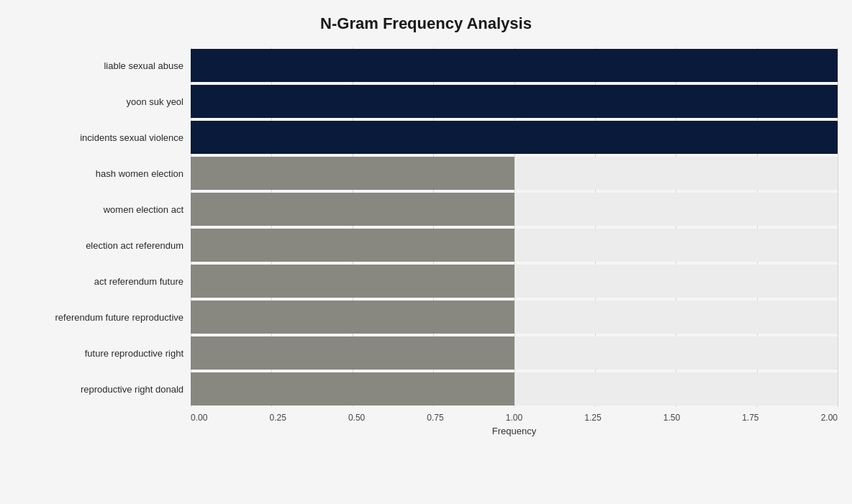 This screenshot has width=852, height=504. What do you see at coordinates (102, 210) in the screenshot?
I see `bar-label: women election act` at bounding box center [102, 210].